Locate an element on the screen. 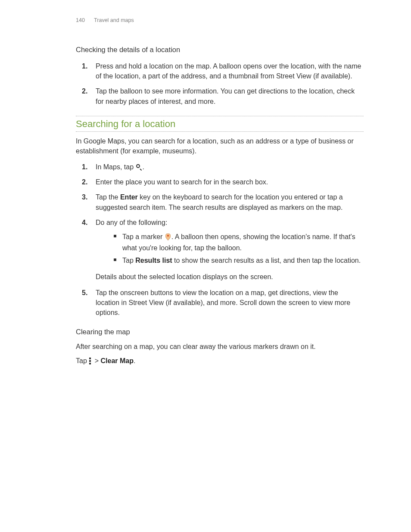 The height and width of the screenshot is (532, 411). step-text-part: . is located at coordinates (143, 167).